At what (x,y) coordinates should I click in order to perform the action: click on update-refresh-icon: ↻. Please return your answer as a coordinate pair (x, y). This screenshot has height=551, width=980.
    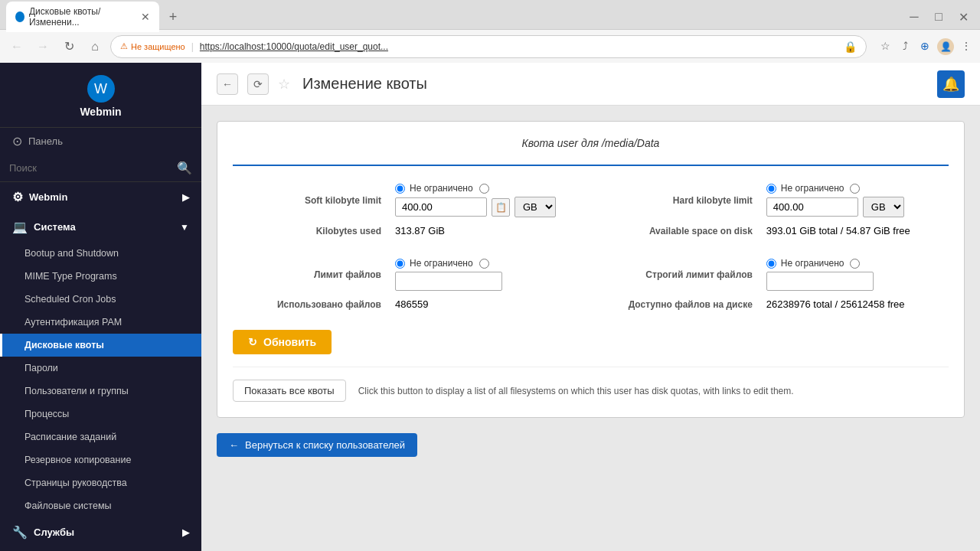
    Looking at the image, I should click on (253, 342).